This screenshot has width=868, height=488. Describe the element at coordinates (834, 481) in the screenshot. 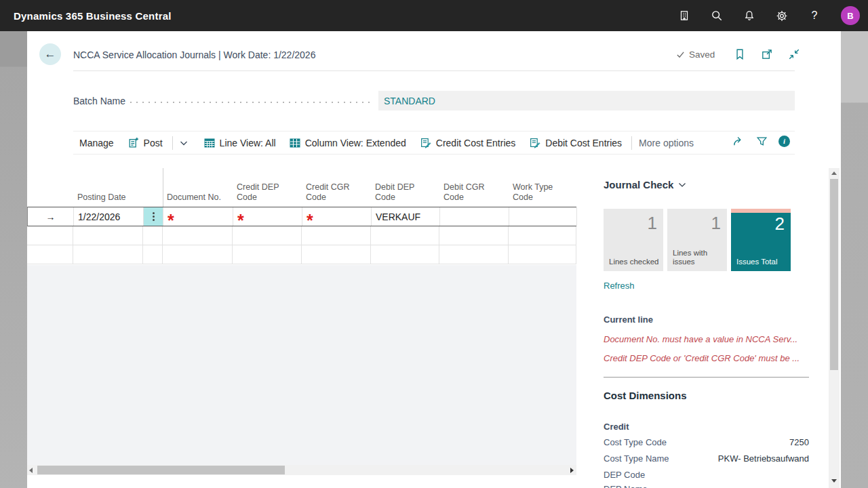

I see `scroll-down-arrow` at that location.